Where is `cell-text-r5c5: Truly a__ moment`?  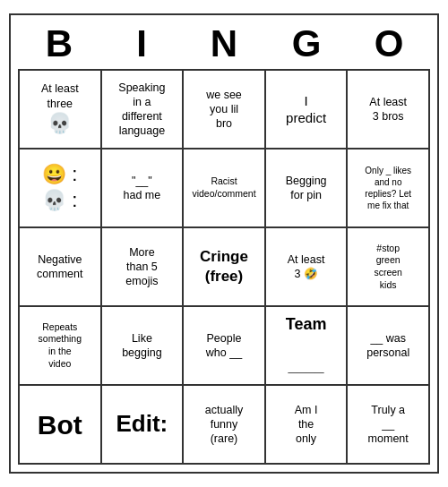
cell-text-r5c5: Truly a__ moment is located at coordinates (389, 424).